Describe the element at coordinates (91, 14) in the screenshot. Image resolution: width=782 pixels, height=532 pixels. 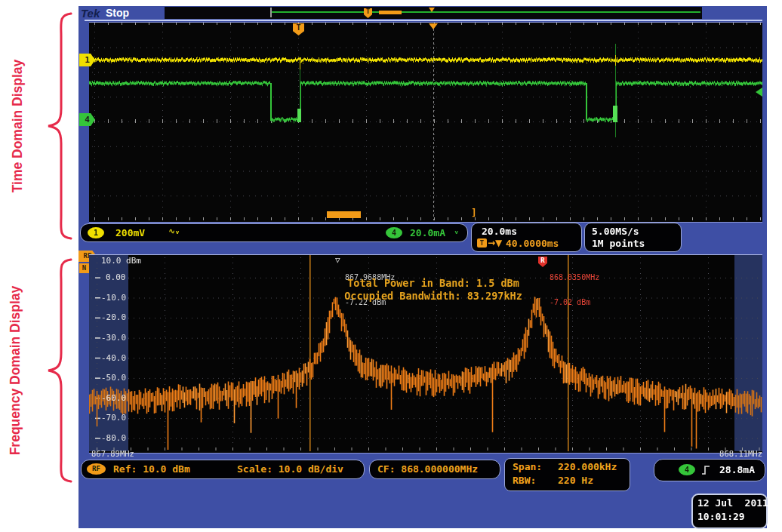
I see `tek-logo: Tek` at that location.